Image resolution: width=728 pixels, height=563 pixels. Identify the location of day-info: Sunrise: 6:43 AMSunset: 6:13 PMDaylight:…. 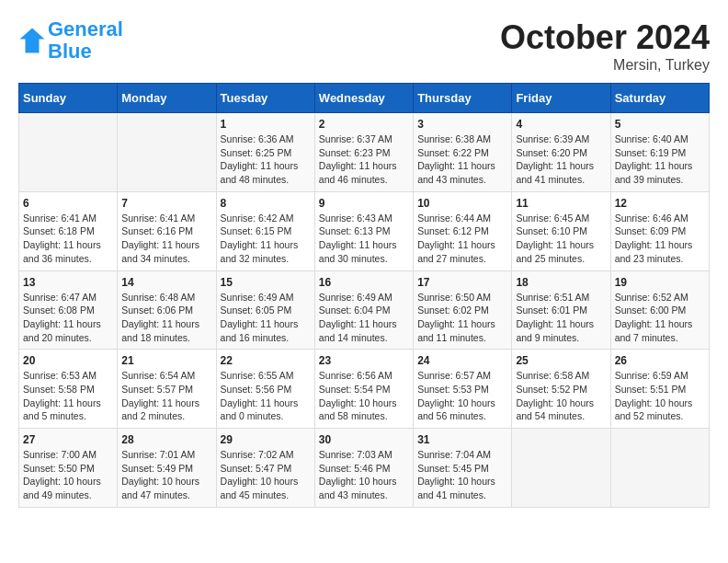
(358, 238).